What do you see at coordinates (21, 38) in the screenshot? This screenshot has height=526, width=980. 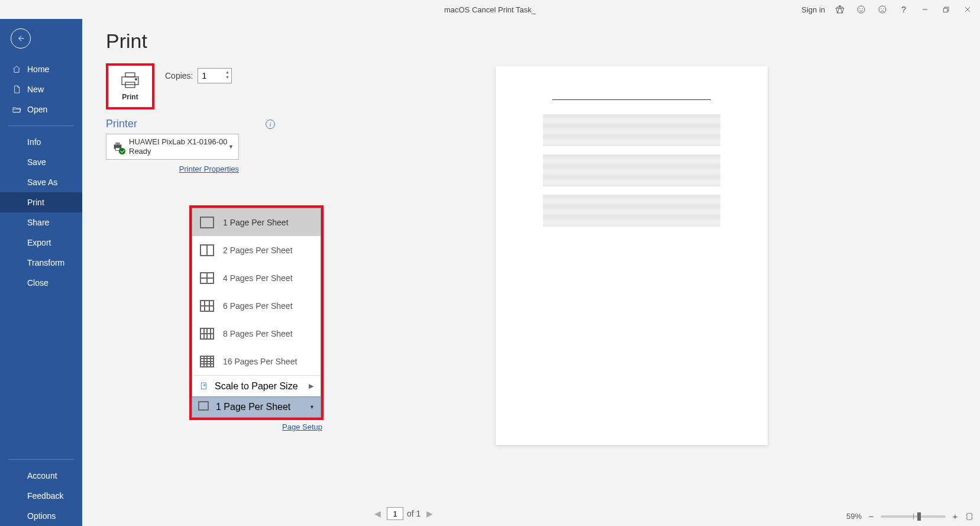 I see `back-button` at bounding box center [21, 38].